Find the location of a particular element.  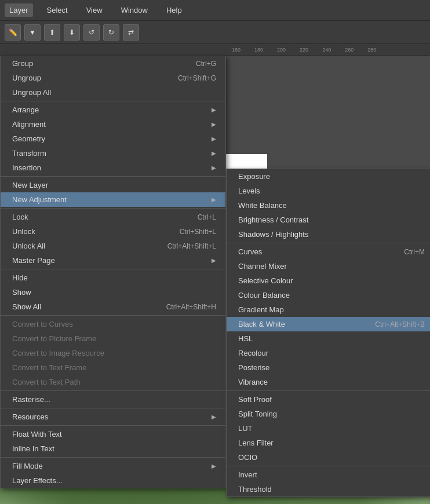

layer-menu-show: Show is located at coordinates (113, 292).